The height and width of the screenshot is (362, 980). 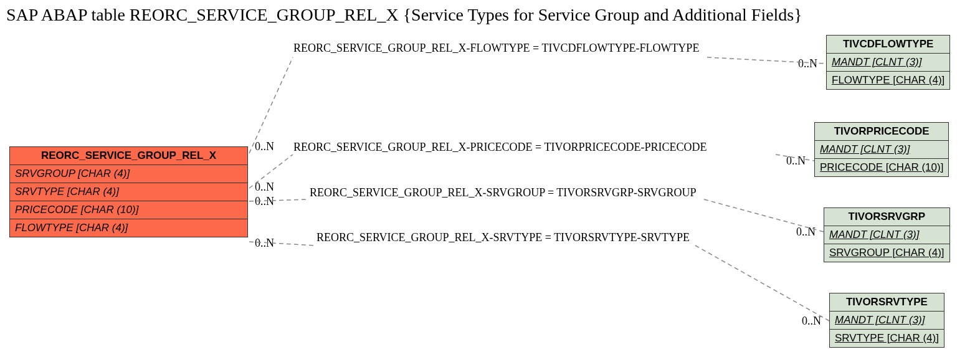 What do you see at coordinates (129, 192) in the screenshot?
I see `entity-main-field: SRVTYPE [CHAR (4)]` at bounding box center [129, 192].